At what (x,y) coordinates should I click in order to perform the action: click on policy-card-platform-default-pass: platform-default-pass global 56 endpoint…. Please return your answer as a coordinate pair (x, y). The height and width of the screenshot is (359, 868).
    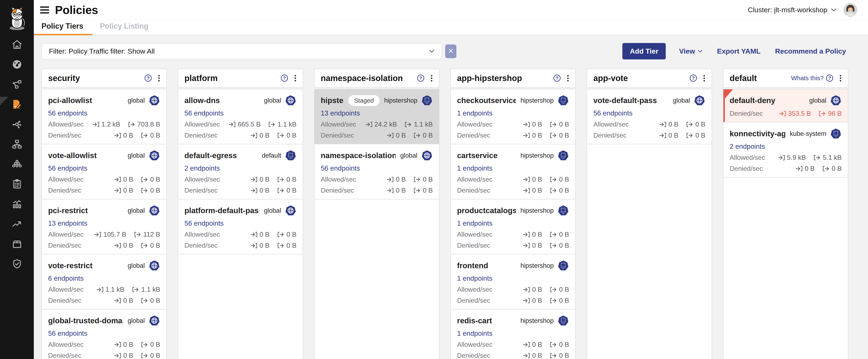
    Looking at the image, I should click on (241, 227).